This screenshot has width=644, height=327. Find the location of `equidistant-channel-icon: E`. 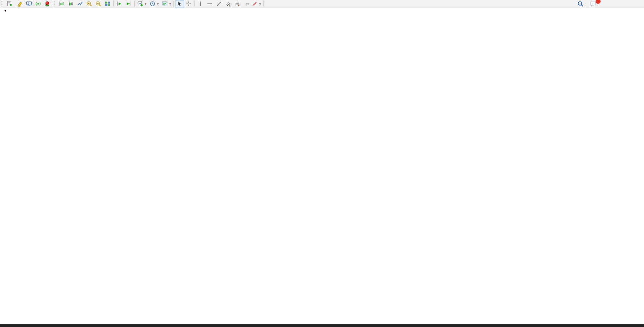

equidistant-channel-icon: E is located at coordinates (228, 4).